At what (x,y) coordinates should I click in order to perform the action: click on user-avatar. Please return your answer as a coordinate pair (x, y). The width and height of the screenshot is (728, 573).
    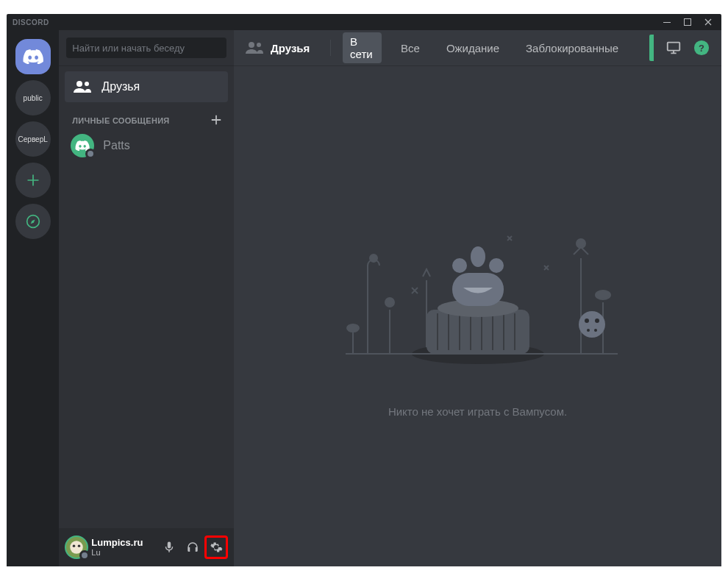
    Looking at the image, I should click on (76, 547).